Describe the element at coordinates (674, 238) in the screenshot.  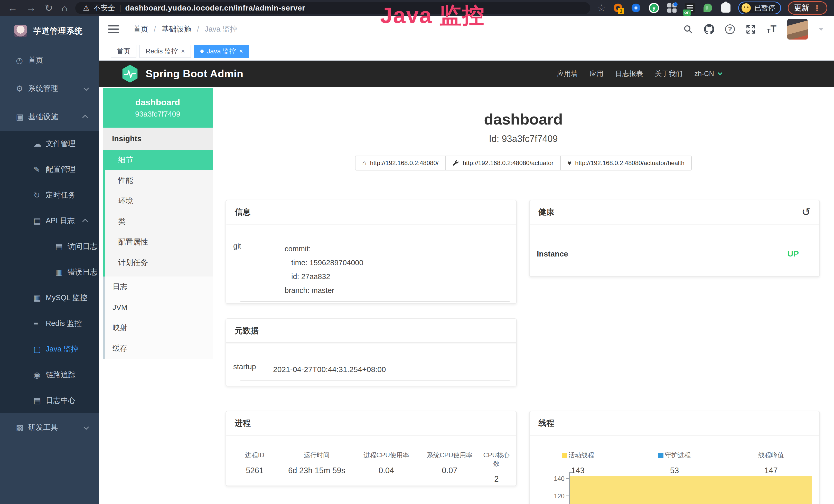
I see `health-card: 健康 ↺ Instance UP` at that location.